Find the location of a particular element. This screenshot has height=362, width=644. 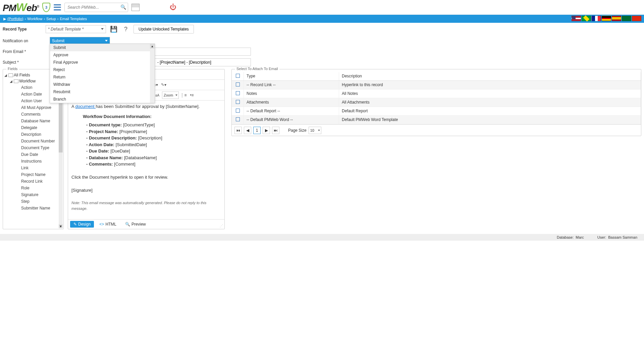

eraser-icon: ✎▾ is located at coordinates (164, 85).